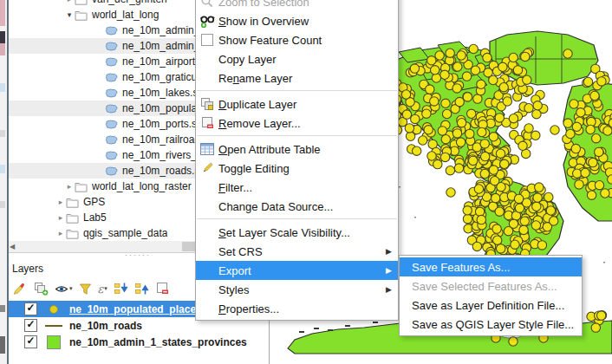 Image resolution: width=612 pixels, height=364 pixels. Describe the element at coordinates (302, 251) in the screenshot. I see `menu-item-label: Set CRS` at that location.